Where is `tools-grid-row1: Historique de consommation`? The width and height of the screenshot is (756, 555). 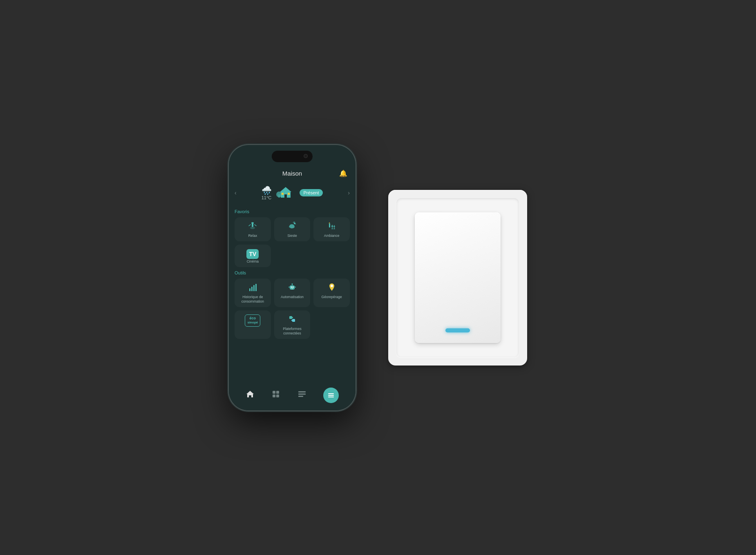 tools-grid-row1: Historique de consommation is located at coordinates (292, 293).